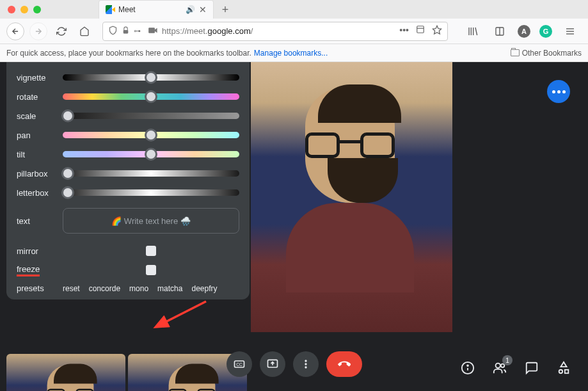 The height and width of the screenshot is (391, 588). Describe the element at coordinates (404, 31) in the screenshot. I see `url-more-icon: •••` at that location.